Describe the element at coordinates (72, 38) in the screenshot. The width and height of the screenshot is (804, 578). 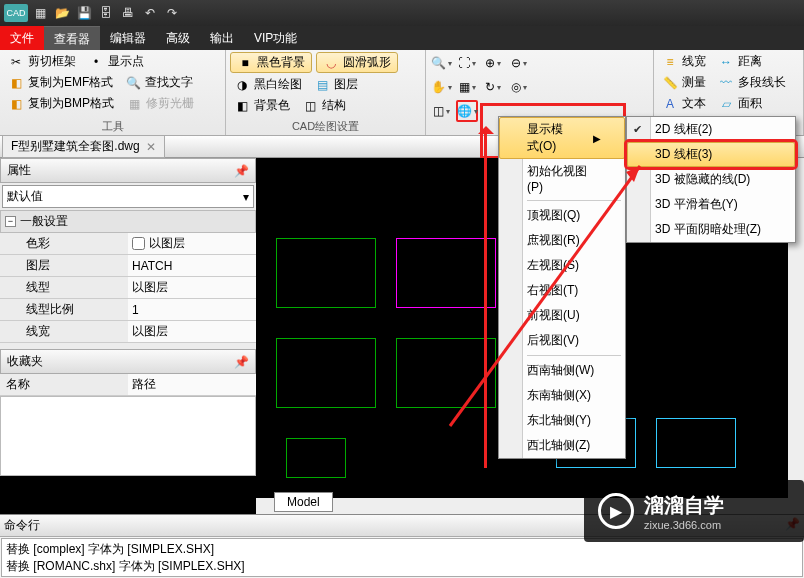
I see `tab-view: 查看器` at that location.